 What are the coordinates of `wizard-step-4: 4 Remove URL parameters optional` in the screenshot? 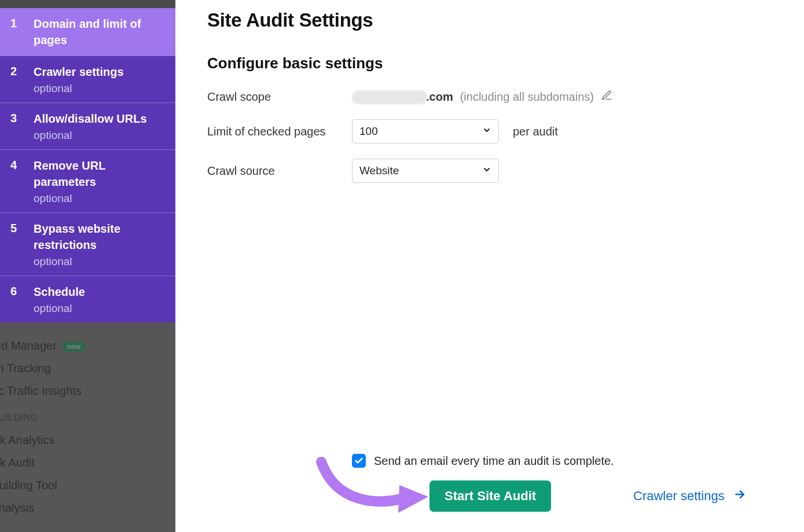 It's located at (88, 181).